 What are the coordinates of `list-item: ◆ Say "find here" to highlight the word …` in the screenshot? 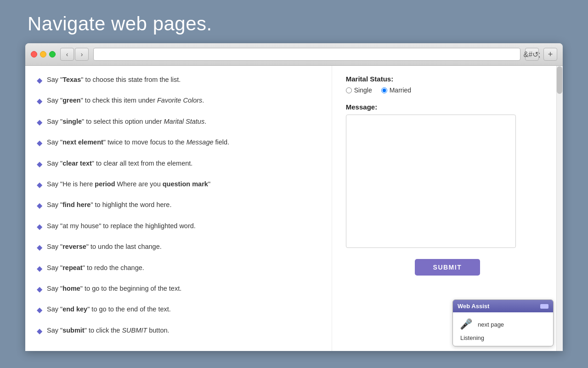 It's located at (177, 205).